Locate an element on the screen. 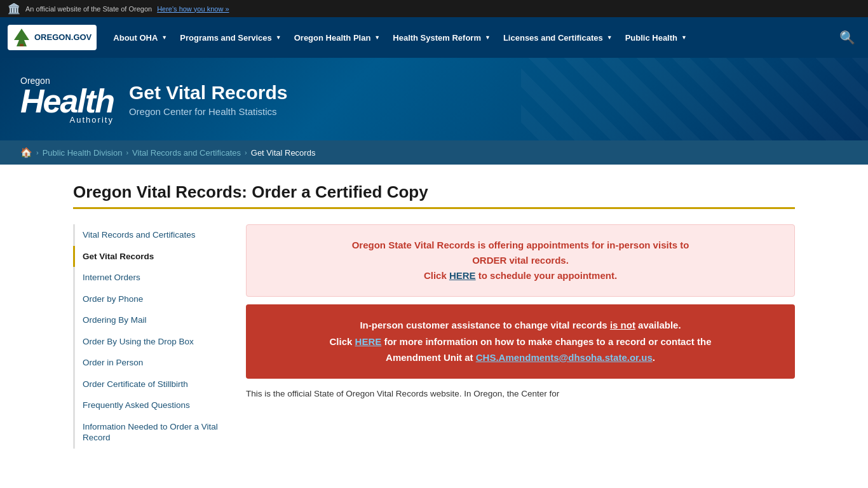 The image size is (868, 488). sidebar-list: Vital Records and Certificates Get Vital… is located at coordinates (149, 337).